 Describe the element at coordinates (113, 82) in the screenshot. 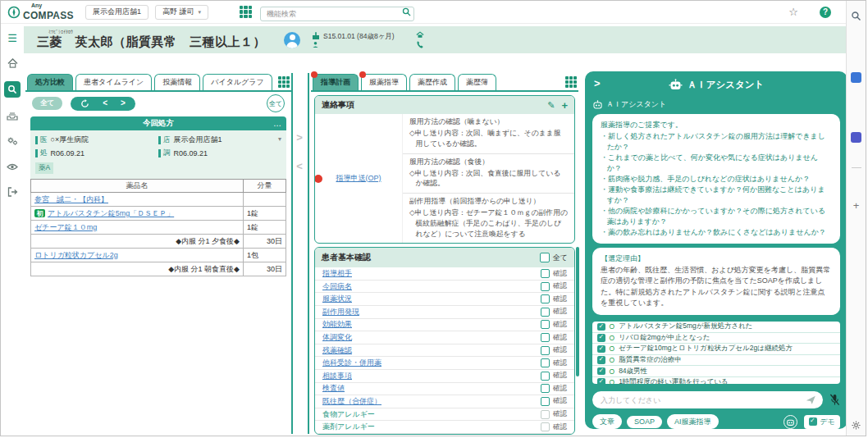

I see `tab-patient-timeline: 患者タイムライン` at that location.